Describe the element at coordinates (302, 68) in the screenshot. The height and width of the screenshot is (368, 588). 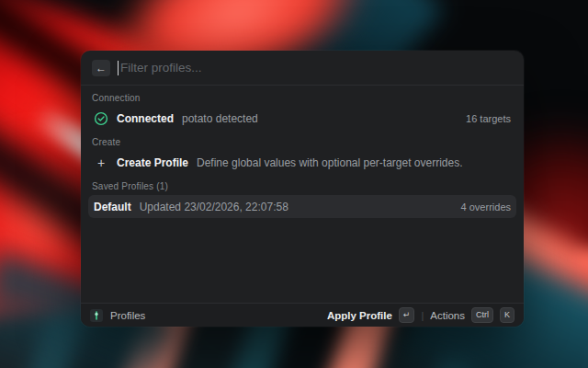
I see `search-bar: ←` at that location.